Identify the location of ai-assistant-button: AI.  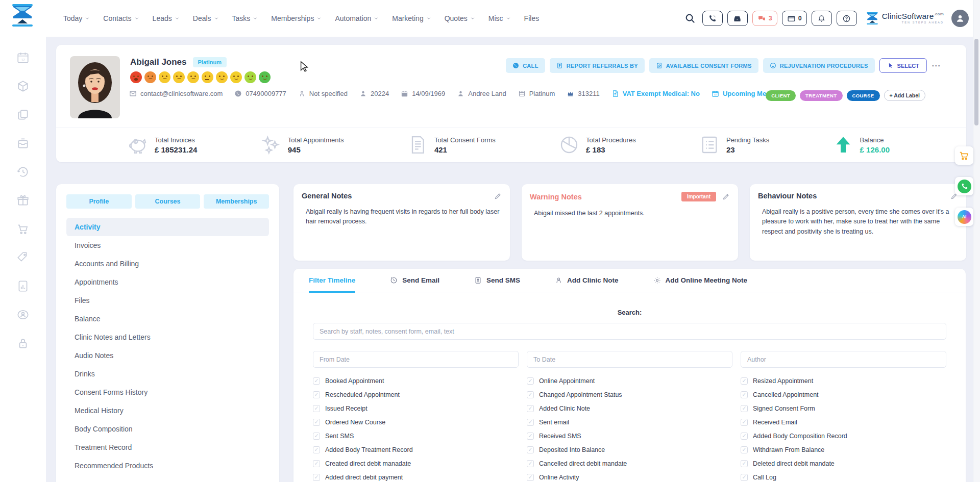
(964, 217).